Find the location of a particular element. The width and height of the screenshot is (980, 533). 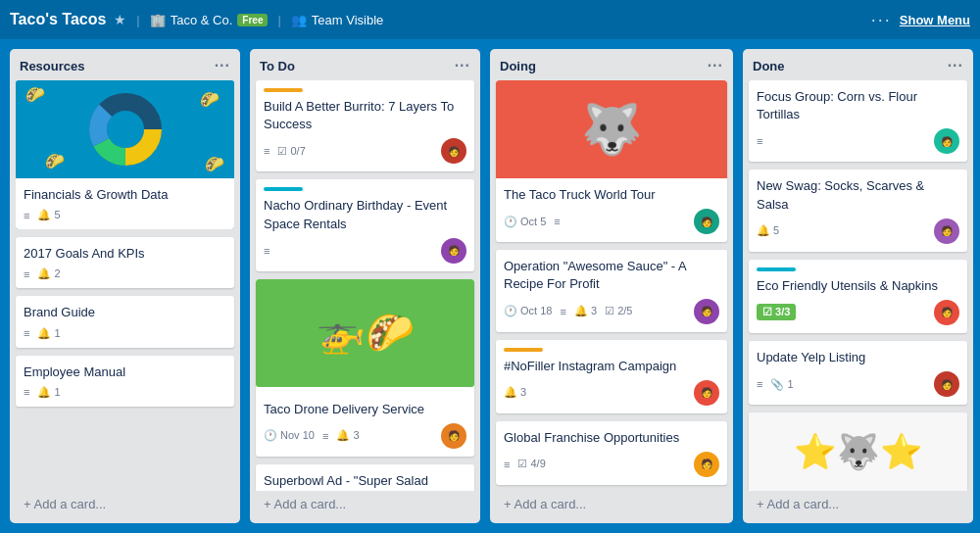

card-image-taco-truck: 🐺 is located at coordinates (612, 129).